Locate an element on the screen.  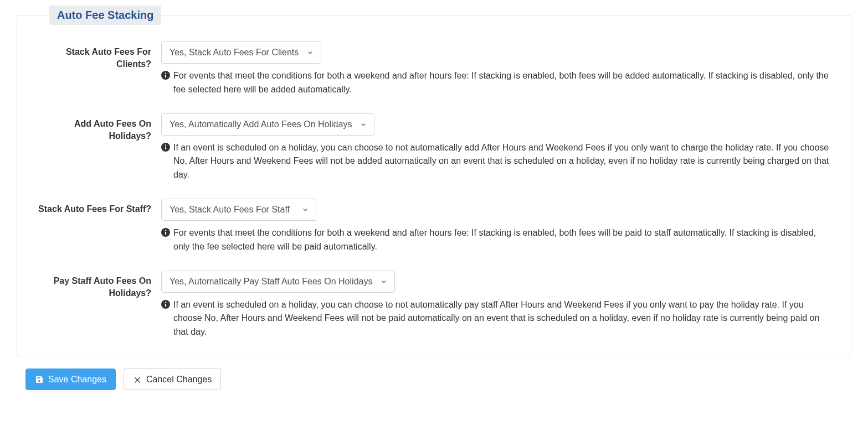
panel-title: Auto Fee Stacking is located at coordinates (105, 15).